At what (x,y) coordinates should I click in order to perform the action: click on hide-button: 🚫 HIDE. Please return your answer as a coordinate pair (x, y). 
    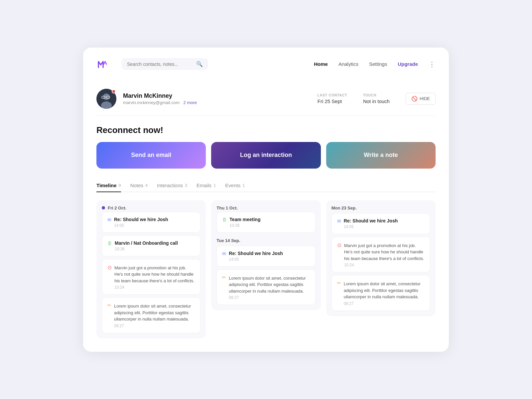
    Looking at the image, I should click on (421, 99).